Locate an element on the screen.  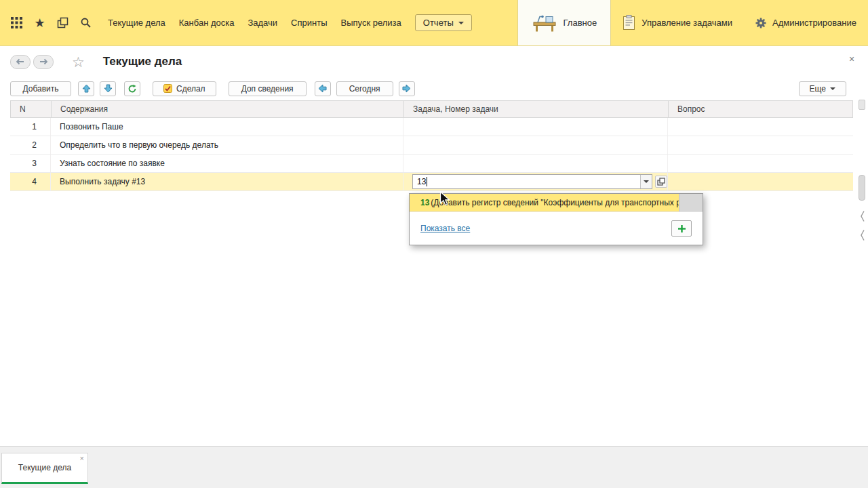
table-row-selected: 4 Выполнить задачу #13 13 is located at coordinates (431, 182).